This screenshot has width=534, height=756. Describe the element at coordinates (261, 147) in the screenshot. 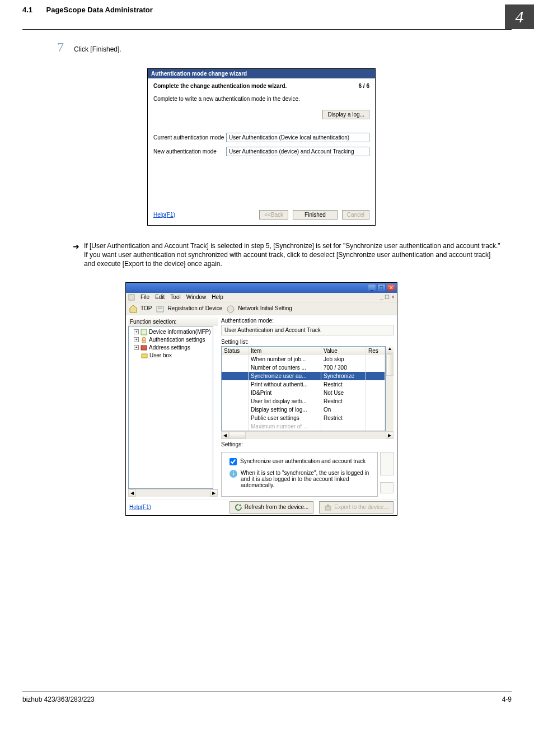

I see `wizard-dialog: Authentication mode change wizard Comple…` at that location.